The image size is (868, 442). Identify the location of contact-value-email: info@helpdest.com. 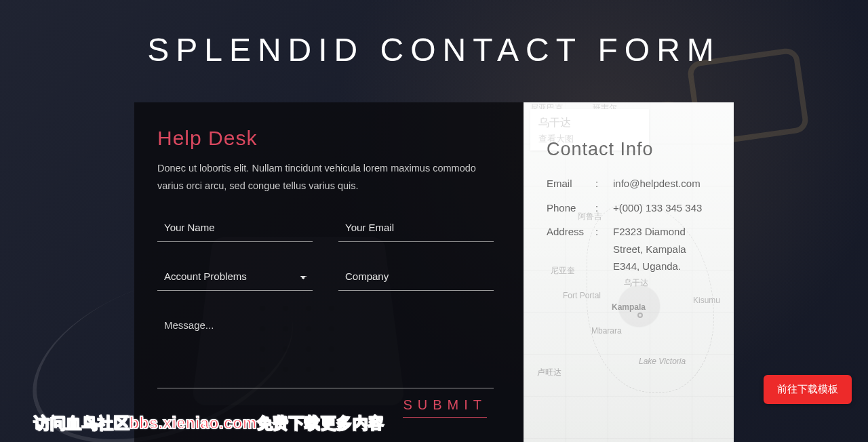
(663, 184).